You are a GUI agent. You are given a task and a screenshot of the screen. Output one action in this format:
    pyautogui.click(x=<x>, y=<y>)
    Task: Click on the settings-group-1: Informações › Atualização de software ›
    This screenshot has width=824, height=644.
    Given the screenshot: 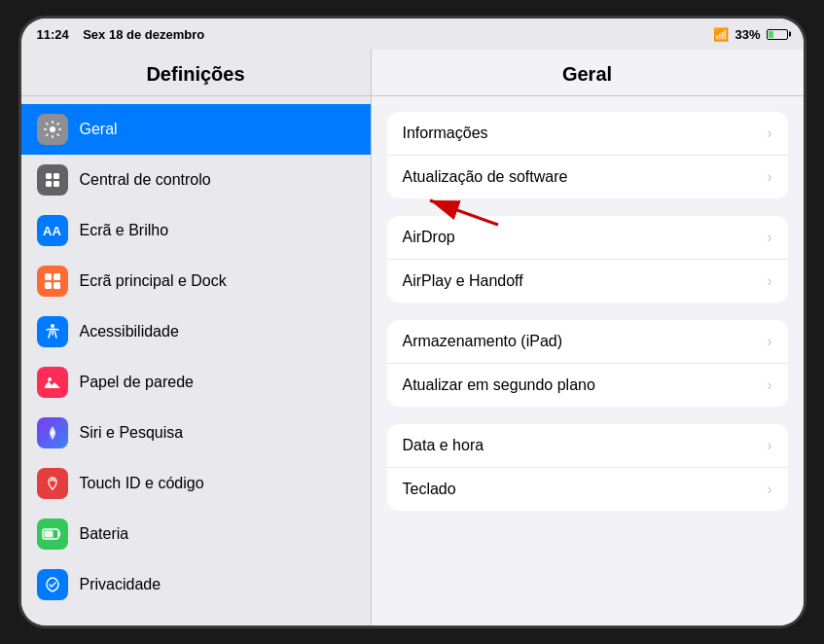 What is the action you would take?
    pyautogui.click(x=588, y=156)
    